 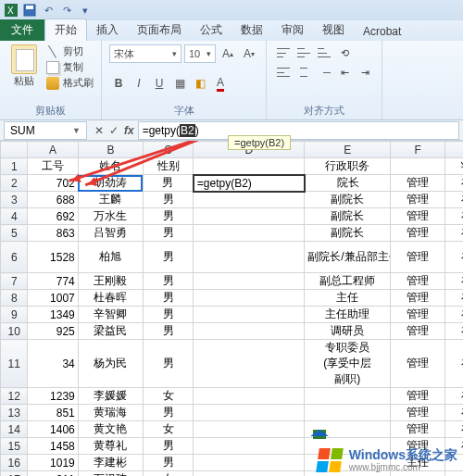 What do you see at coordinates (53, 200) in the screenshot?
I see `cell: 688` at bounding box center [53, 200].